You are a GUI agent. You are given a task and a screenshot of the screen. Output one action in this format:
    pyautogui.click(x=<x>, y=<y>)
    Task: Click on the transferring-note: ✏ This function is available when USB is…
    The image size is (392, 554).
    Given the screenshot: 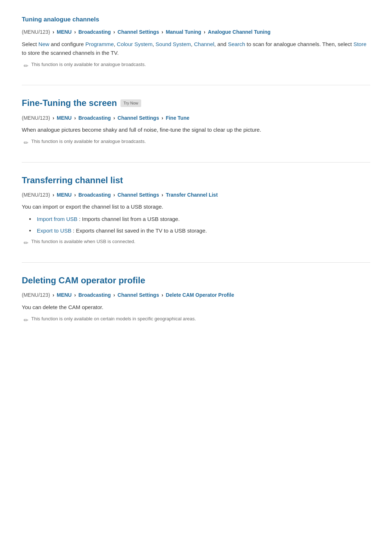 What is the action you would take?
    pyautogui.click(x=197, y=243)
    